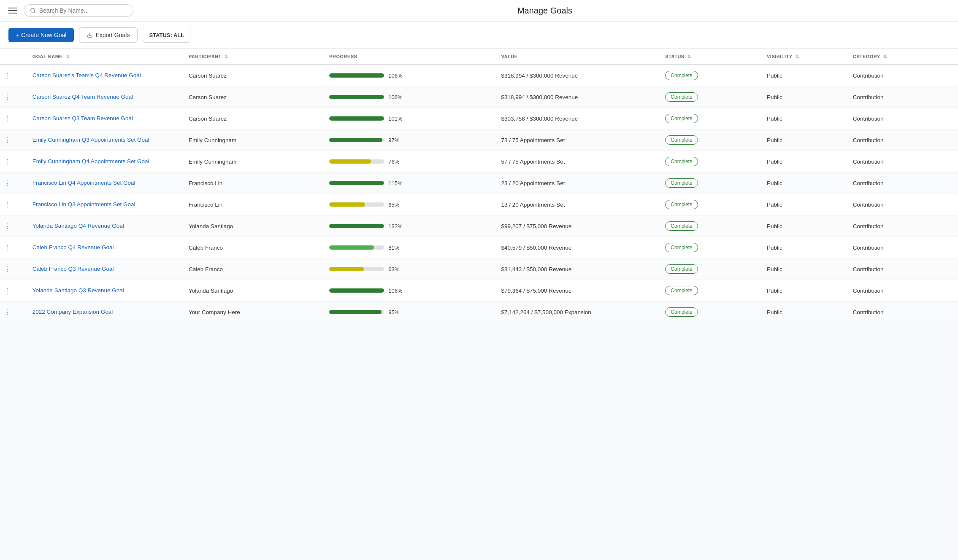  Describe the element at coordinates (479, 205) in the screenshot. I see `table-row: ⋮Francisco Lin Q3 Appointments Set GoalF…` at that location.